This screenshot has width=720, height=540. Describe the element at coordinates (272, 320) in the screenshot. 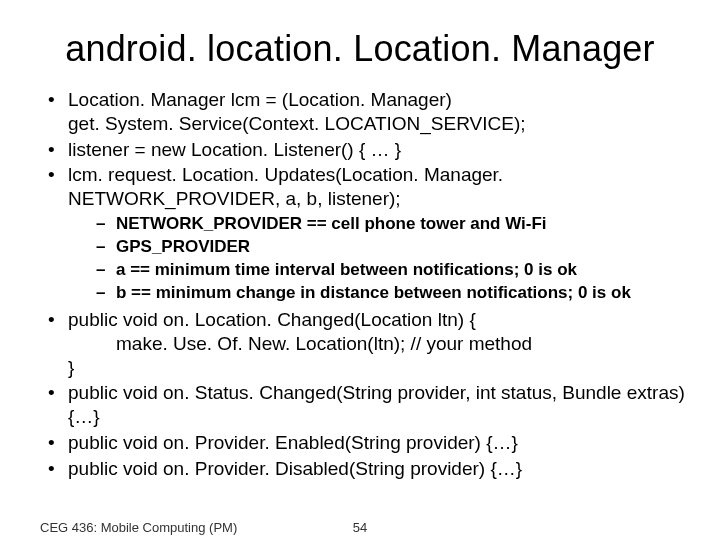

I see `bullet-text: public void on. Location. Changed(Locati…` at that location.